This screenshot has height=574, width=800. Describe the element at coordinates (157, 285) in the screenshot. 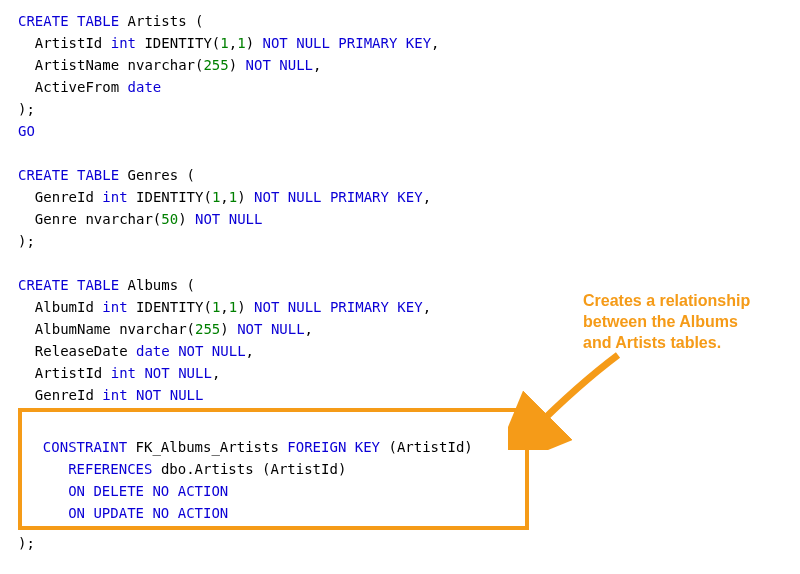

I see `code-text: Albums (` at that location.